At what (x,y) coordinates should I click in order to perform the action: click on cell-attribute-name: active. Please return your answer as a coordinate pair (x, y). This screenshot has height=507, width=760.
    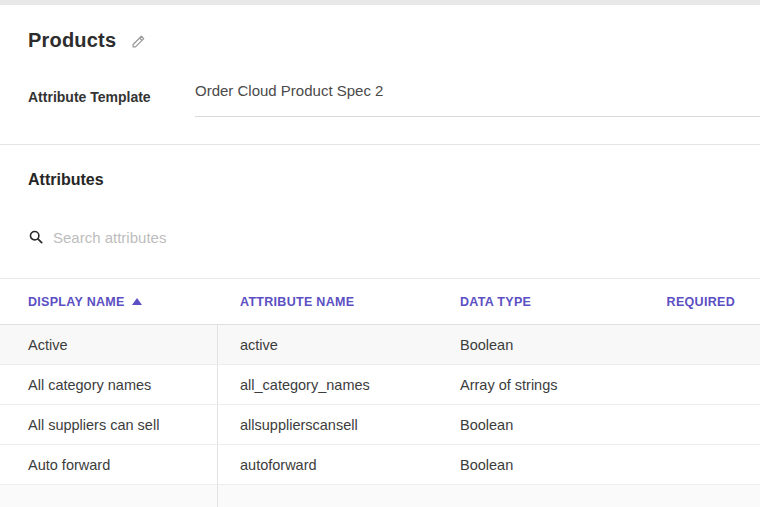
    Looking at the image, I should click on (334, 344).